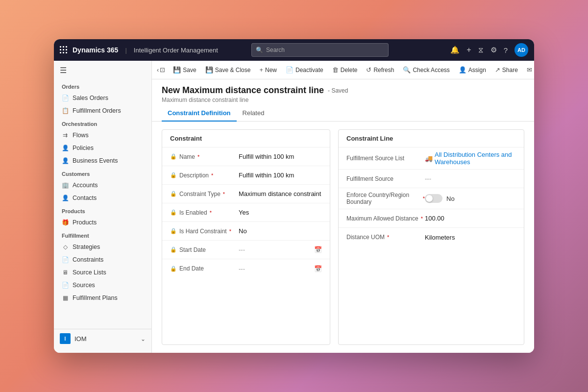 The width and height of the screenshot is (588, 392). What do you see at coordinates (103, 71) in the screenshot?
I see `hamburger-icon: ☰` at bounding box center [103, 71].